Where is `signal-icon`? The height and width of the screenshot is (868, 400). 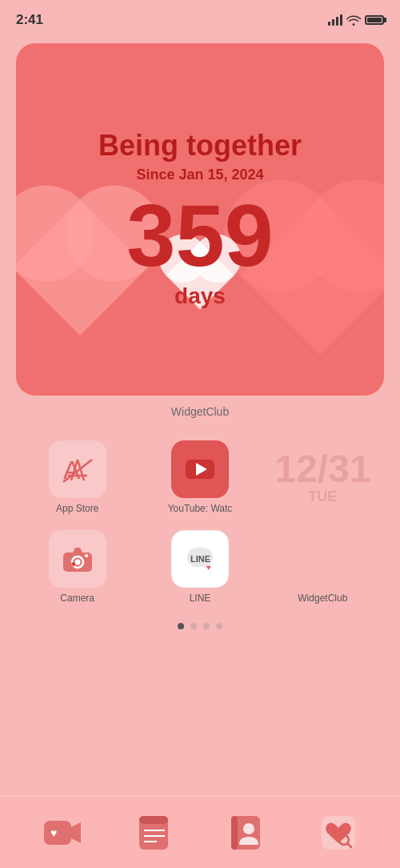 signal-icon is located at coordinates (335, 20).